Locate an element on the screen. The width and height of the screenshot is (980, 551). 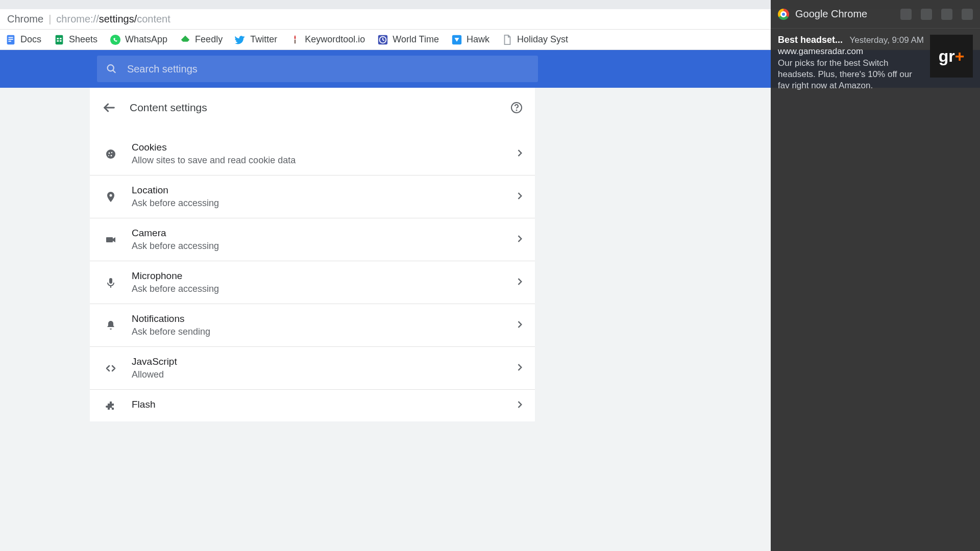
setting-title: Notifications is located at coordinates (317, 319).